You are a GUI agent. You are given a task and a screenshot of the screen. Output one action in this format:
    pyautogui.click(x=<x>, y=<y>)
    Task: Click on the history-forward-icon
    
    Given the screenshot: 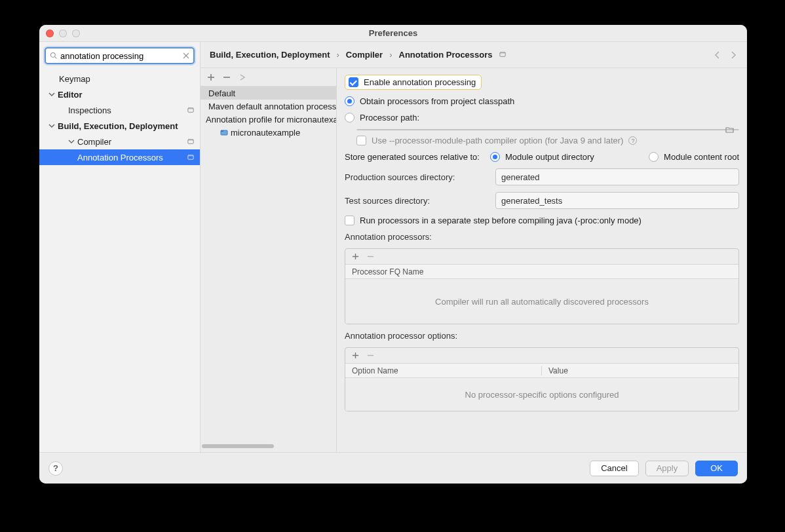 What is the action you would take?
    pyautogui.click(x=733, y=55)
    